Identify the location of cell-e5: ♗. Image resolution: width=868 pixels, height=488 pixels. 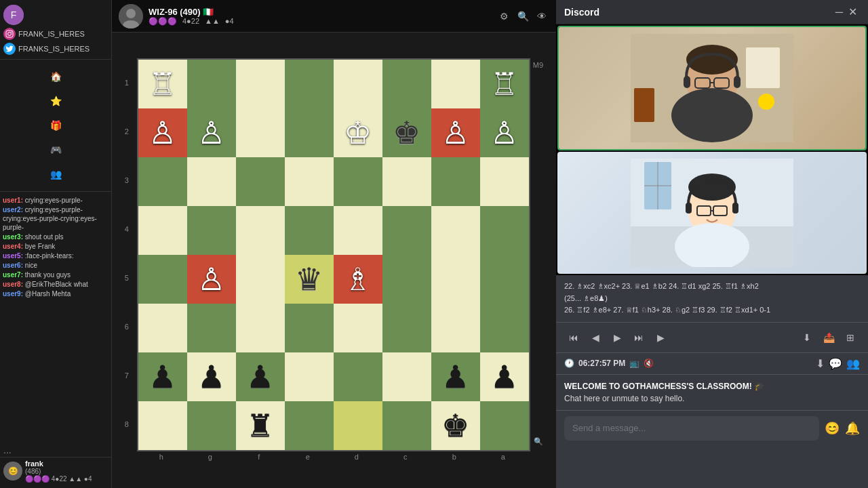
(358, 279).